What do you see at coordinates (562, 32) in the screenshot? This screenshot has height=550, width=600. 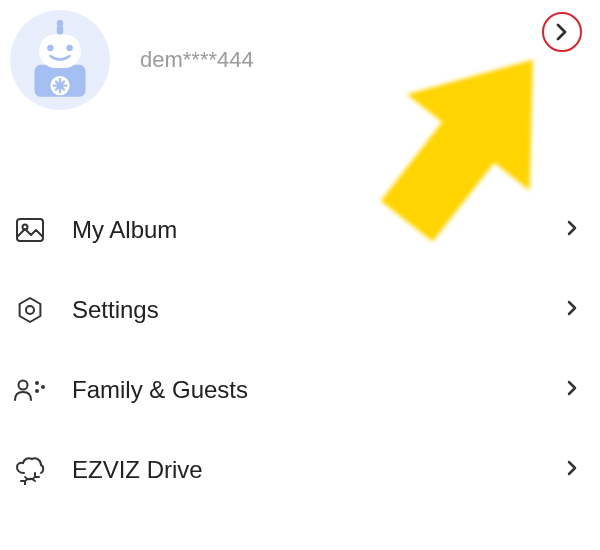 I see `profile-details-button` at bounding box center [562, 32].